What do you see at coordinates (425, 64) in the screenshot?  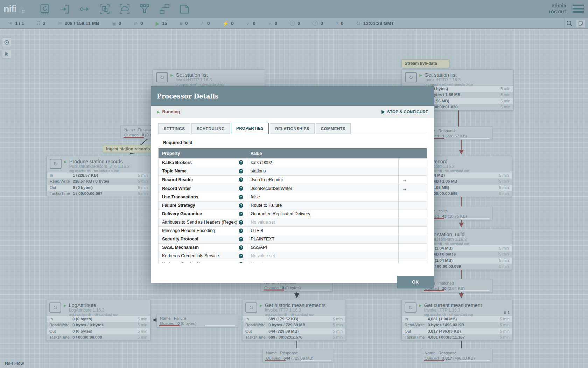 I see `canvas-label-stream-live-data: Stream live-data` at bounding box center [425, 64].